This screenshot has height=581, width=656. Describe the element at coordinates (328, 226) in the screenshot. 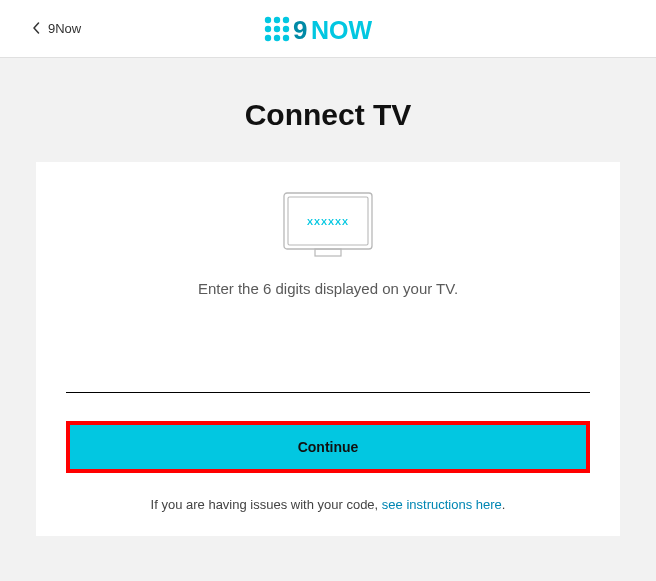

I see `tv-icon: XXXXXX` at that location.